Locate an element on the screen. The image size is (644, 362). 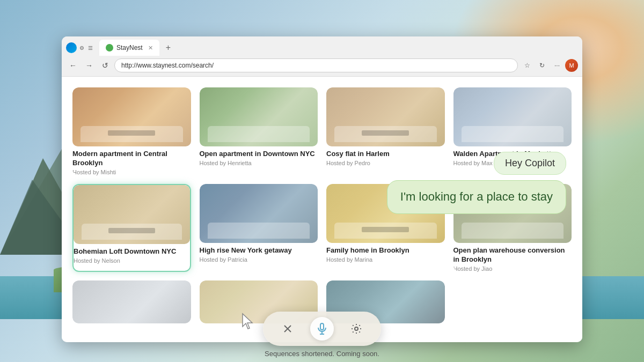
new-tab-button: + is located at coordinates (169, 48).